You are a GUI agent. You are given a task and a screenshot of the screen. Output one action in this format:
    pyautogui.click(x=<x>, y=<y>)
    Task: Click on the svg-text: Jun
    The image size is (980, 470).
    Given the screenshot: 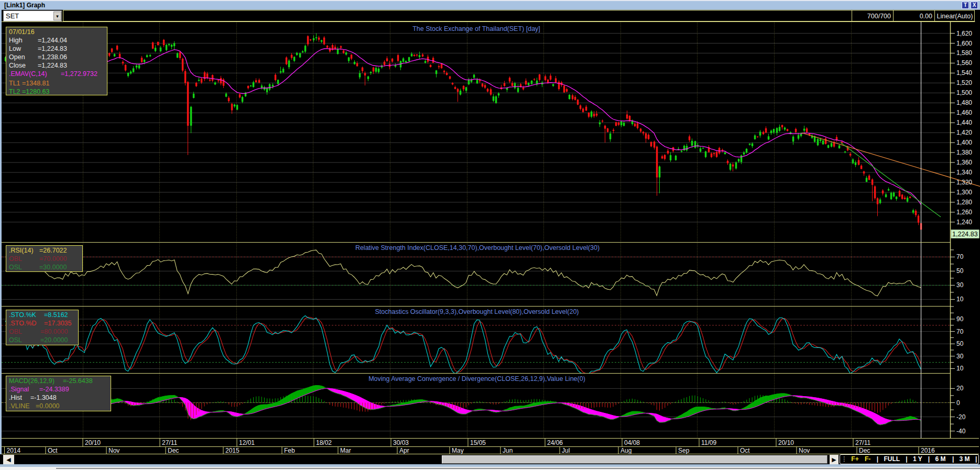 What is the action you would take?
    pyautogui.click(x=507, y=451)
    